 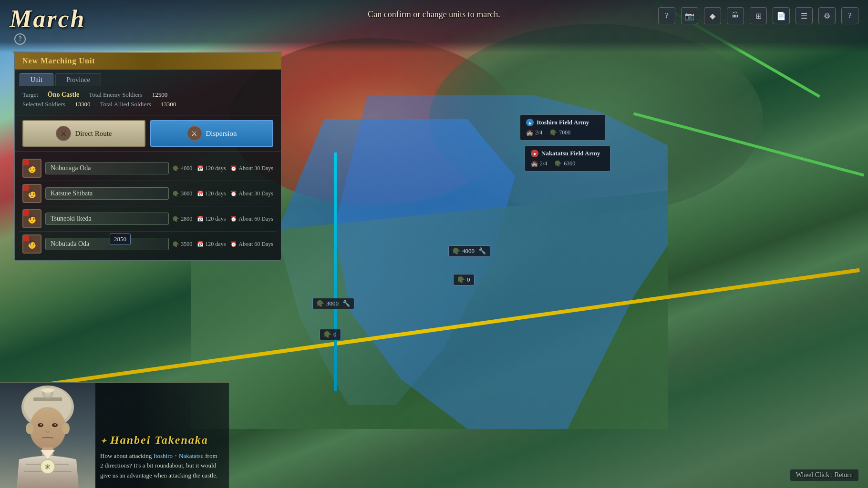 I want to click on army-icon-tower-2: 🏰, so click(x=534, y=164).